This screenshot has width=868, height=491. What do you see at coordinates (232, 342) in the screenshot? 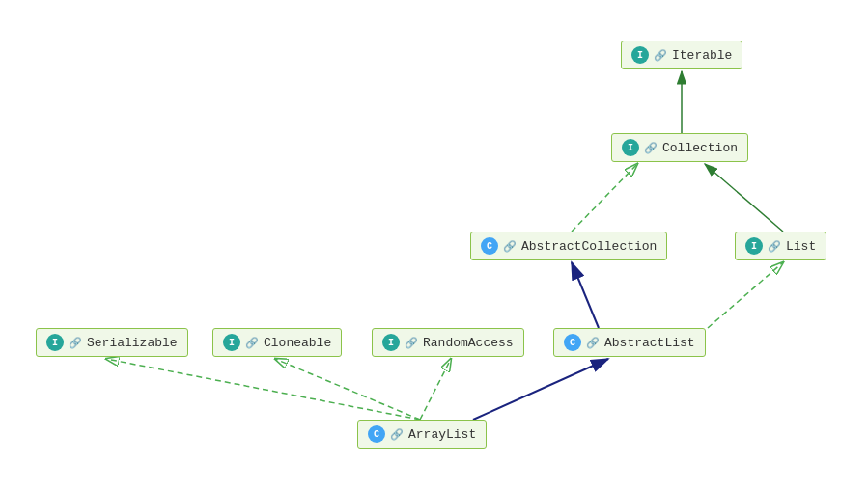
I see `cloneable-icon: I` at bounding box center [232, 342].